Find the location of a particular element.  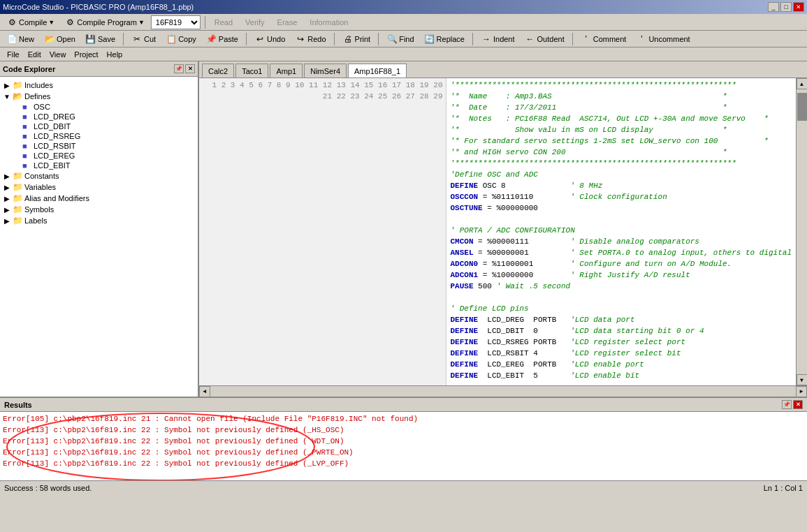

undo-button: ↩ Undo is located at coordinates (270, 39).